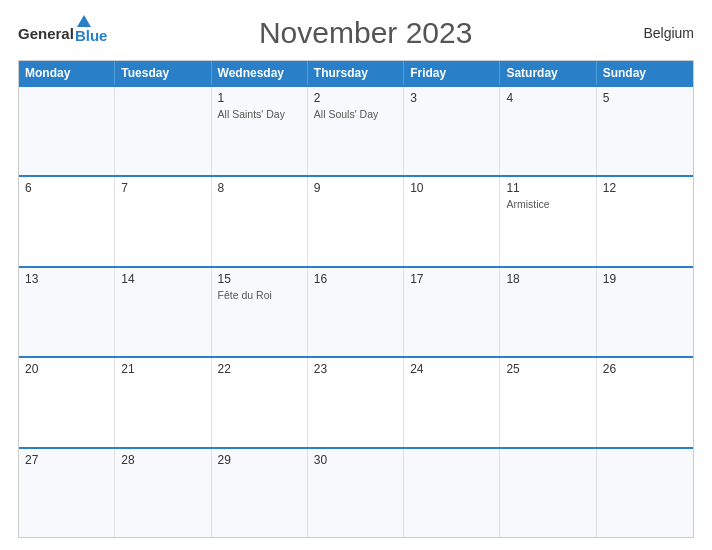 The height and width of the screenshot is (550, 712). What do you see at coordinates (62, 34) in the screenshot?
I see `logo: General Blue` at bounding box center [62, 34].